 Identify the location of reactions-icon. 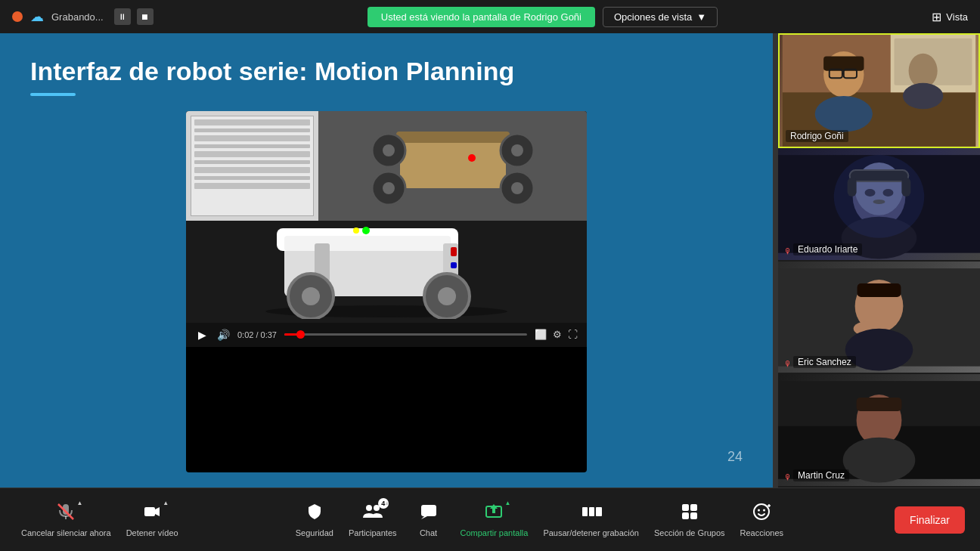
(761, 514).